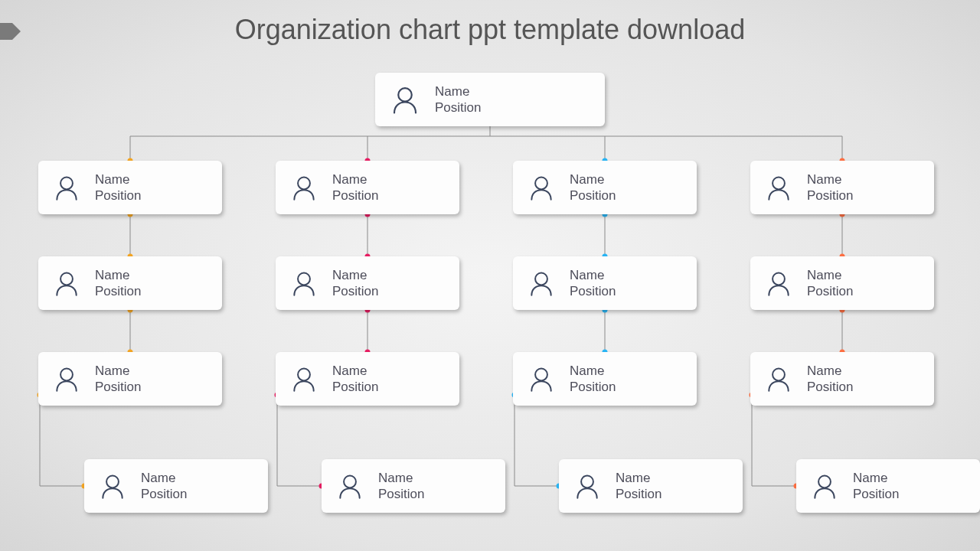 This screenshot has width=980, height=551. I want to click on org-node-c2-r2: Name Position, so click(605, 379).